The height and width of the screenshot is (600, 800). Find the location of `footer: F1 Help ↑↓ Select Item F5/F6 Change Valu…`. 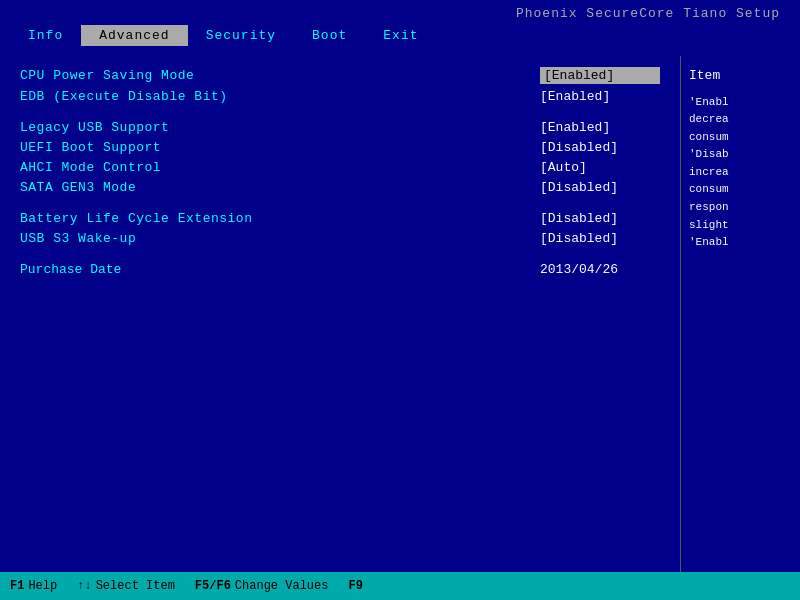

footer: F1 Help ↑↓ Select Item F5/F6 Change Valu… is located at coordinates (400, 586).